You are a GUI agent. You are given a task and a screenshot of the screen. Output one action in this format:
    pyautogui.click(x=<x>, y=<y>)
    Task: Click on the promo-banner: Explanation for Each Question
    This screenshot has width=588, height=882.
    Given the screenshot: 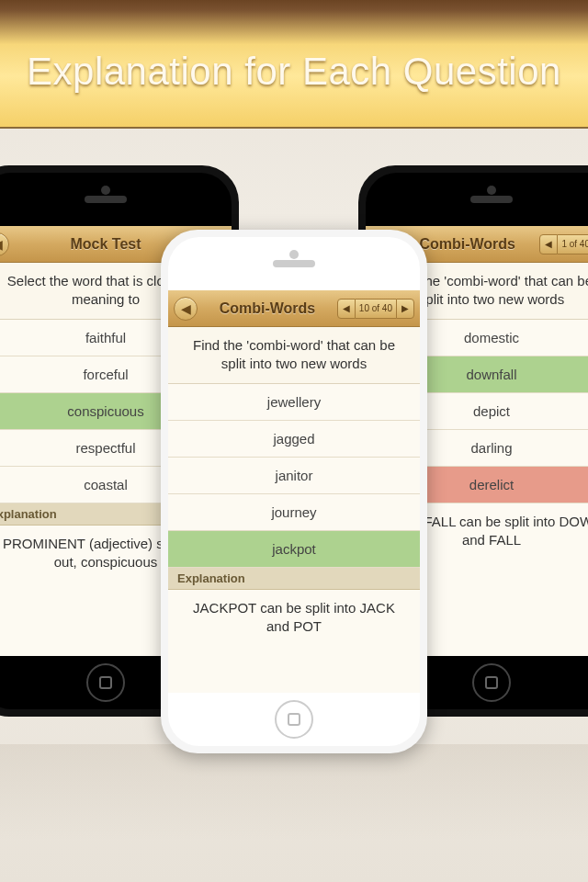 What is the action you would take?
    pyautogui.click(x=294, y=64)
    